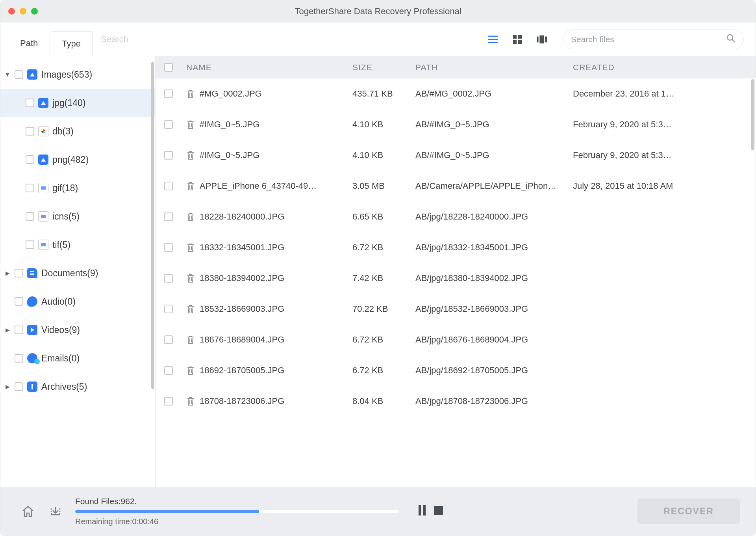 The image size is (756, 536). I want to click on inline-search-hint: Search, so click(115, 39).